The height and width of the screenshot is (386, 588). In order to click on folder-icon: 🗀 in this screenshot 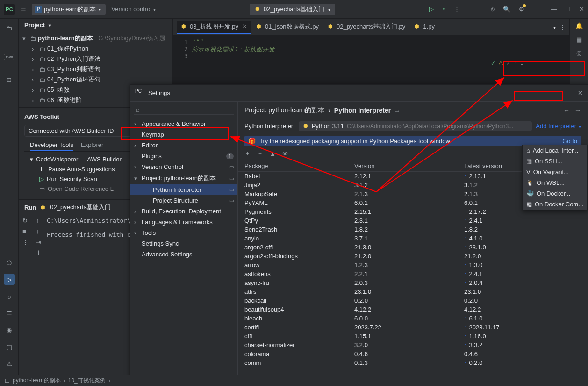, I will do `click(9, 28)`.